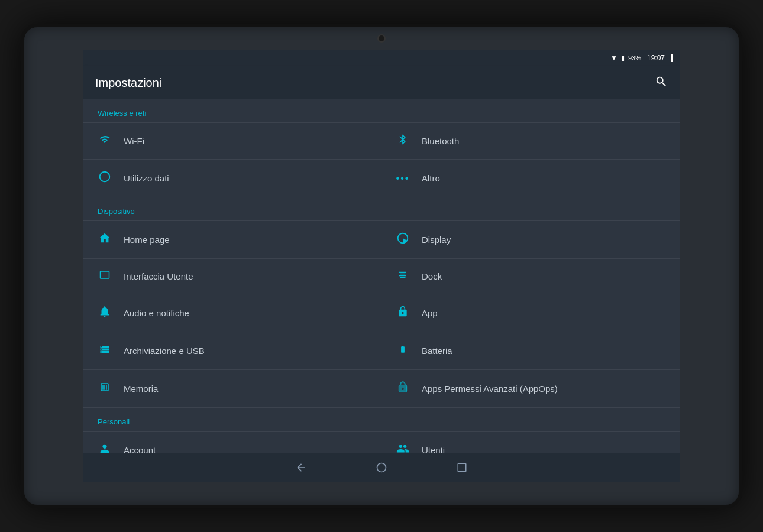 The width and height of the screenshot is (763, 532). I want to click on wifi-icon, so click(105, 141).